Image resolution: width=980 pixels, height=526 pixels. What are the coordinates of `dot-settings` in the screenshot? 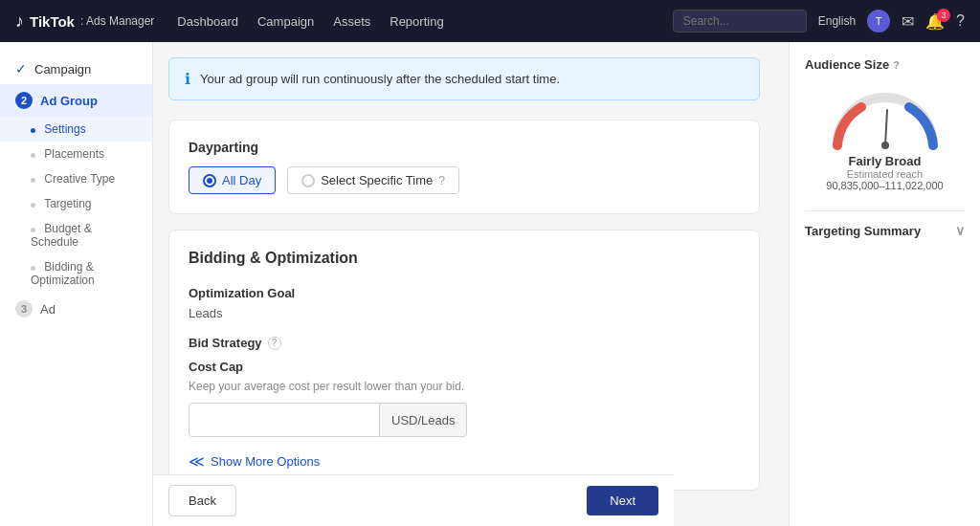 It's located at (33, 130).